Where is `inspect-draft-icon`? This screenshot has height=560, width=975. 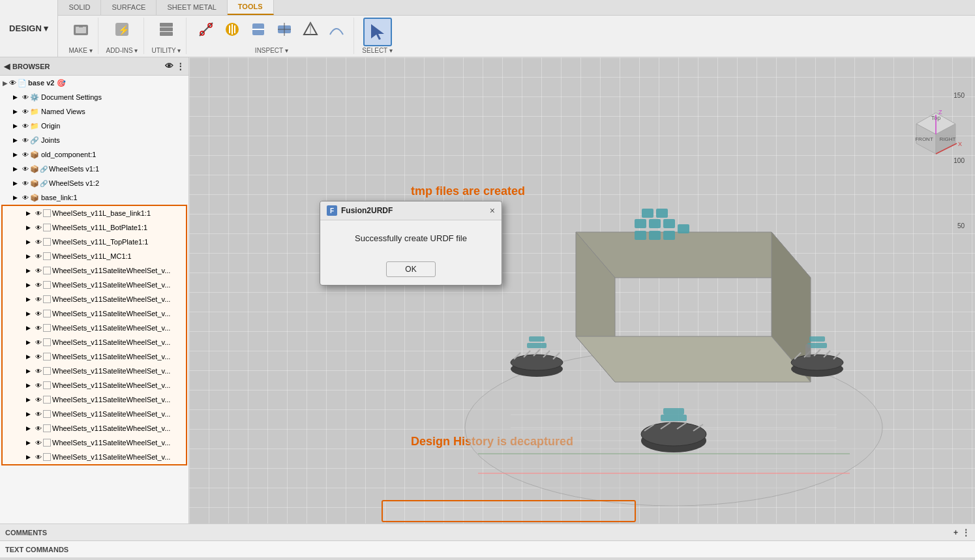
inspect-draft-icon is located at coordinates (310, 29).